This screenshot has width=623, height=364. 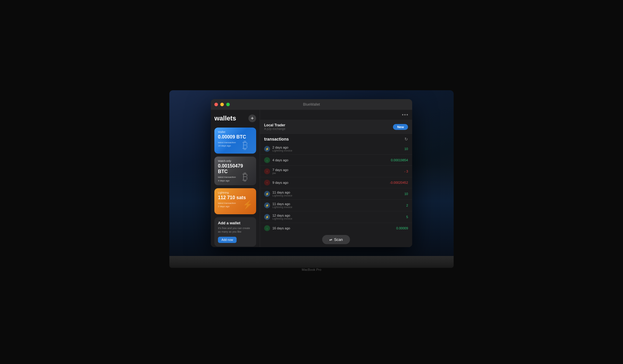 What do you see at coordinates (275, 127) in the screenshot?
I see `local-trader-info: Local Trader A p2p exchange` at bounding box center [275, 127].